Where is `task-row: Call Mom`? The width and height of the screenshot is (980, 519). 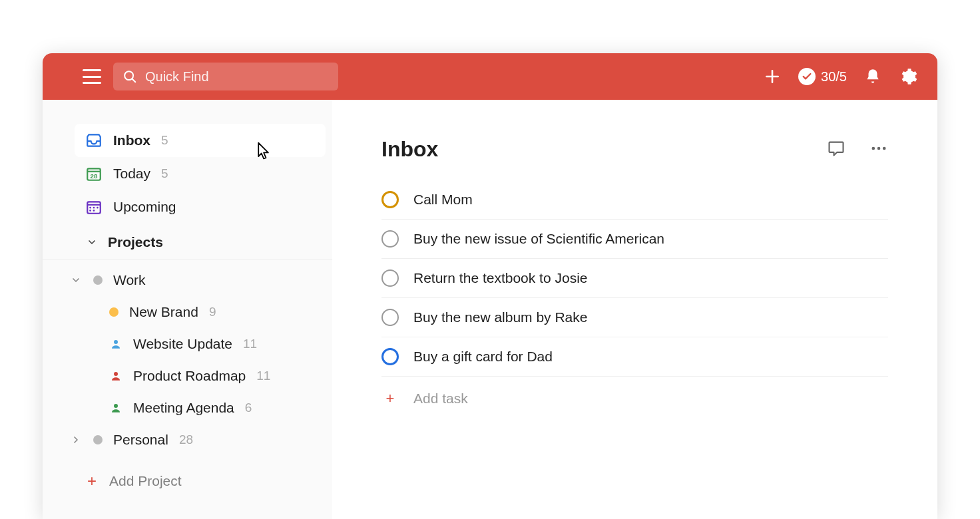
task-row: Call Mom is located at coordinates (635, 200).